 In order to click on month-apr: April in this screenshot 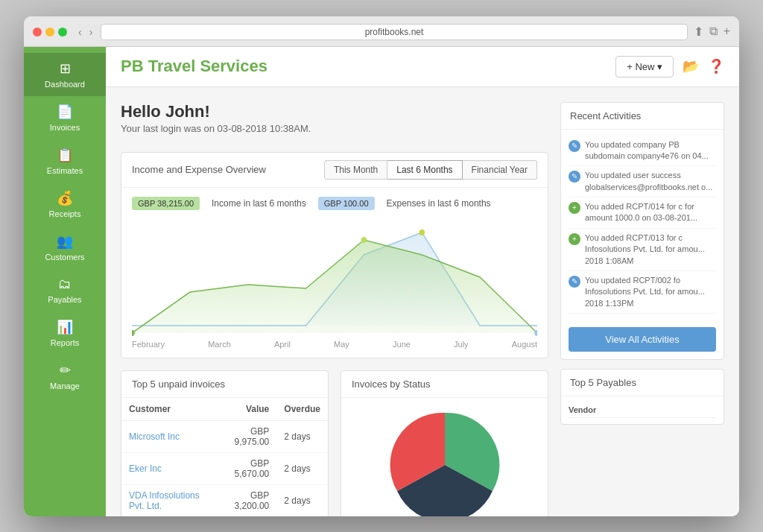, I will do `click(282, 344)`.